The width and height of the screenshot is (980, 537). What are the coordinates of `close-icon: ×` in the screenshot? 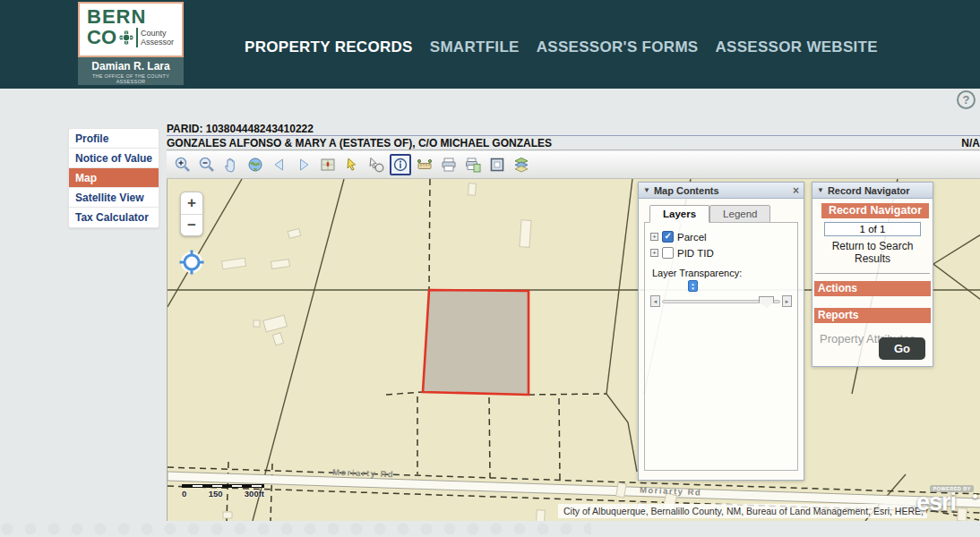 It's located at (795, 191).